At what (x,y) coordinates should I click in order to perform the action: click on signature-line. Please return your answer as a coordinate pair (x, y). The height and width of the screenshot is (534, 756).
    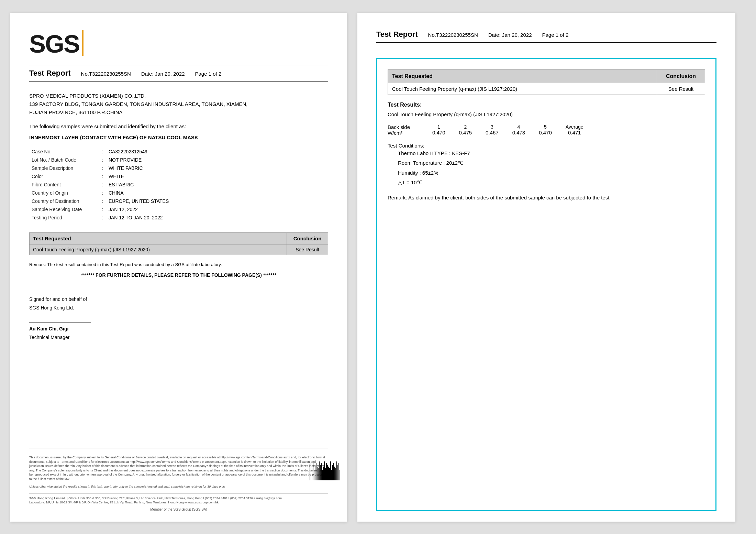
    Looking at the image, I should click on (60, 323).